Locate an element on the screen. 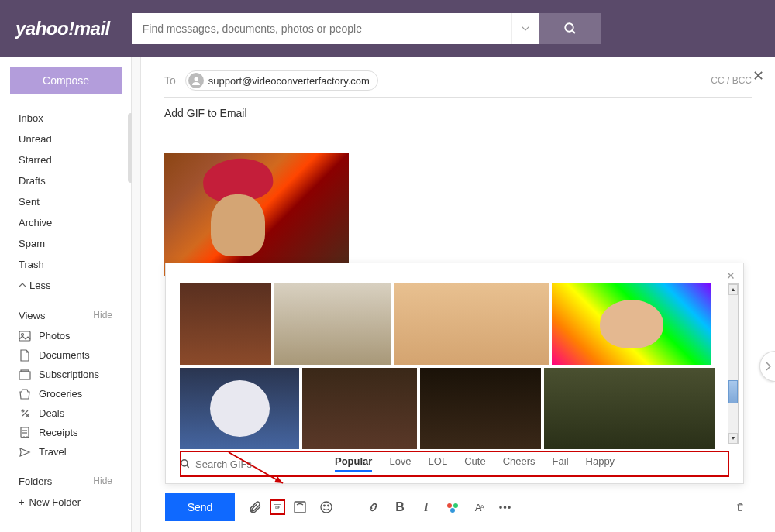  gif-button: GIF is located at coordinates (277, 507).